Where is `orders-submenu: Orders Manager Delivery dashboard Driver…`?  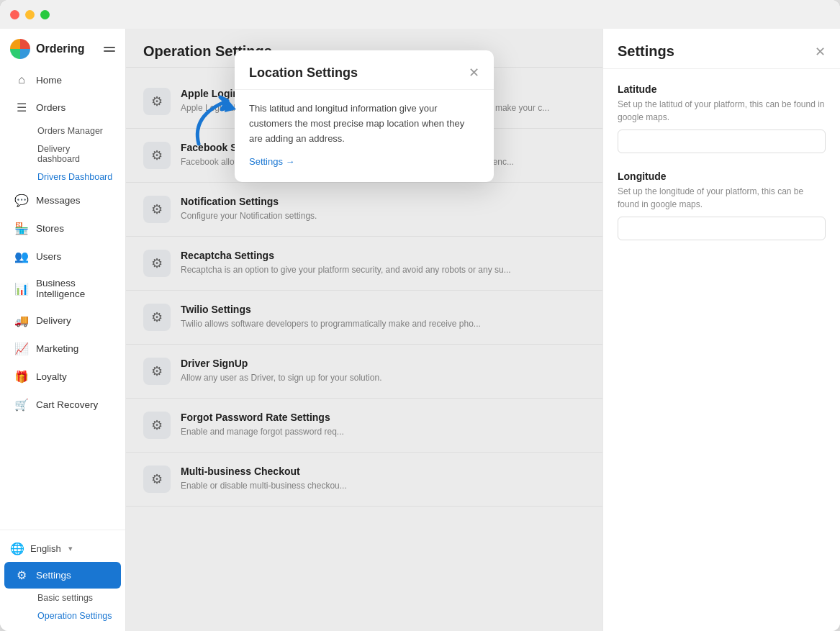
orders-submenu: Orders Manager Delivery dashboard Driver… is located at coordinates (63, 154).